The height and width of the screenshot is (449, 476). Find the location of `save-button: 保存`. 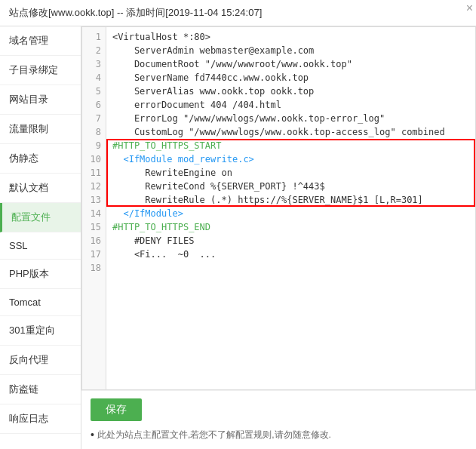

save-button: 保存 is located at coordinates (116, 410).